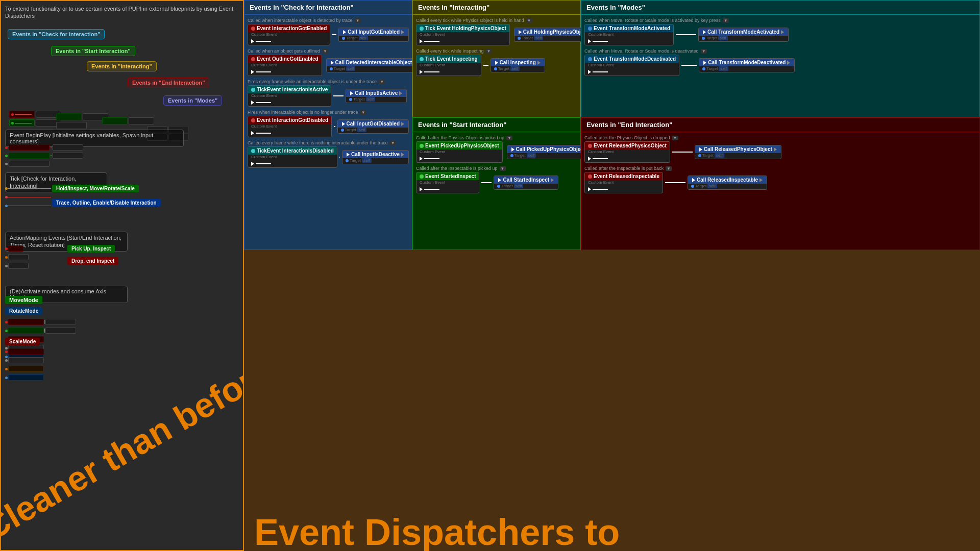 Image resolution: width=980 pixels, height=551 pixels. What do you see at coordinates (497, 8) in the screenshot?
I see `interacting-panel-title: Events in "Interacting"` at bounding box center [497, 8].